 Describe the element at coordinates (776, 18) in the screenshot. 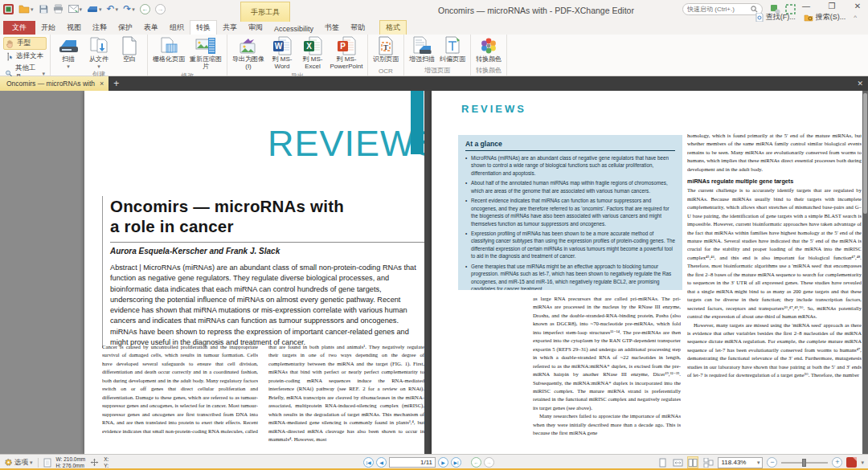

I see `find-button: 查找(F)...` at that location.